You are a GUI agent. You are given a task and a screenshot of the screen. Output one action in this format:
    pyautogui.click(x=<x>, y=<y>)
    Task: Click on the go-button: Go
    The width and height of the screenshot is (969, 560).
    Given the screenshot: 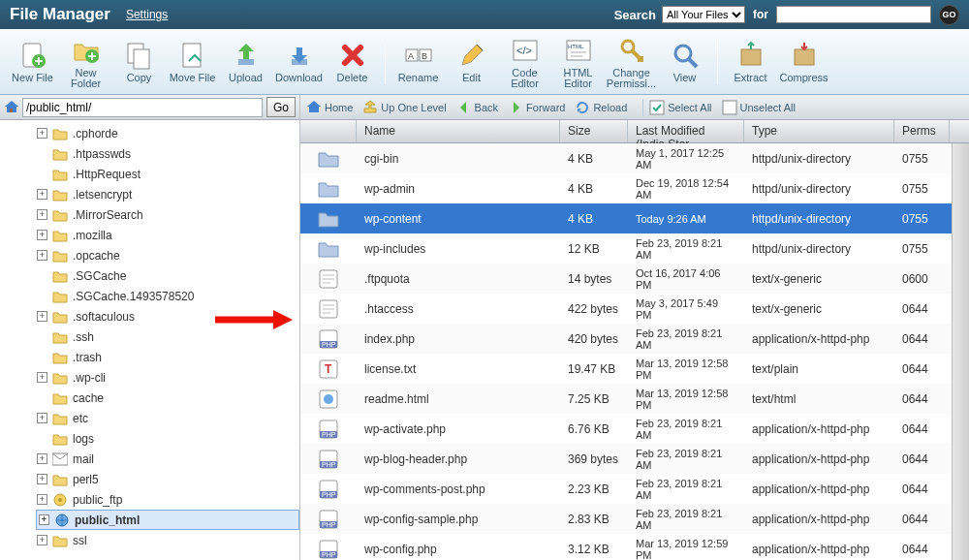 What is the action you would take?
    pyautogui.click(x=281, y=107)
    